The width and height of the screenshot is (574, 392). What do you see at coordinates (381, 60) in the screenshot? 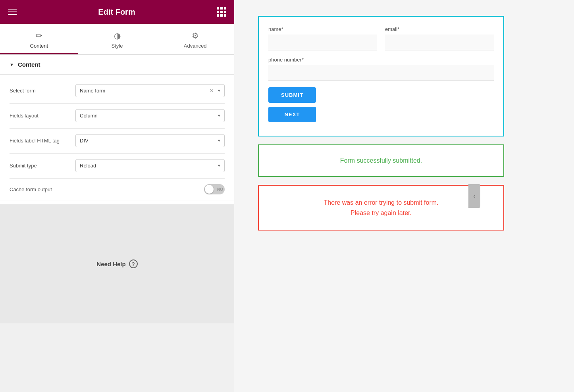
I see `phone-label: phone number*` at bounding box center [381, 60].